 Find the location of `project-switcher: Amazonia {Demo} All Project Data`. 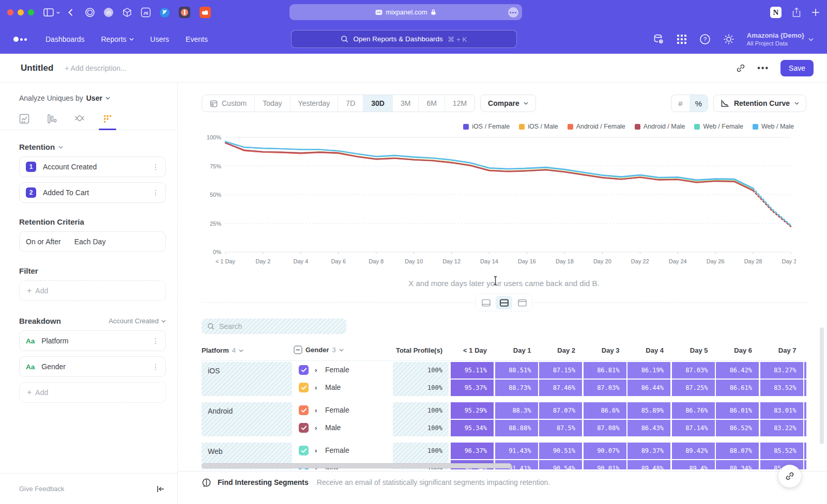

project-switcher: Amazonia {Demo} All Project Data is located at coordinates (780, 39).